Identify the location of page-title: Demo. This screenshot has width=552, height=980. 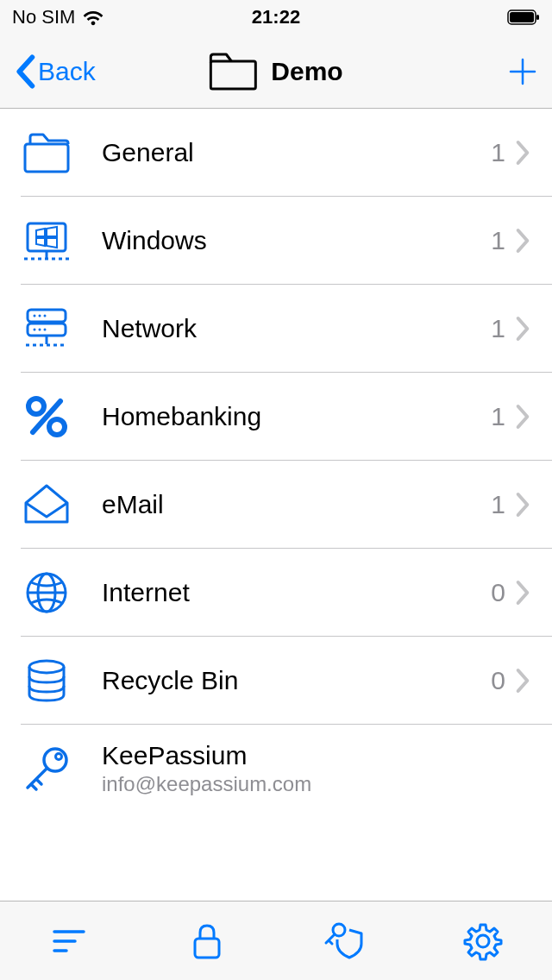
(307, 72).